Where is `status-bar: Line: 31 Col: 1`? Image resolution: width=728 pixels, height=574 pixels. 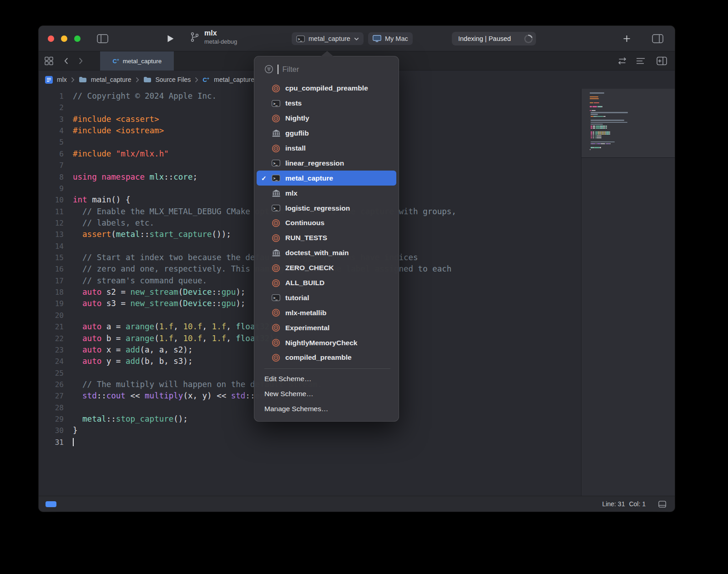 status-bar: Line: 31 Col: 1 is located at coordinates (357, 504).